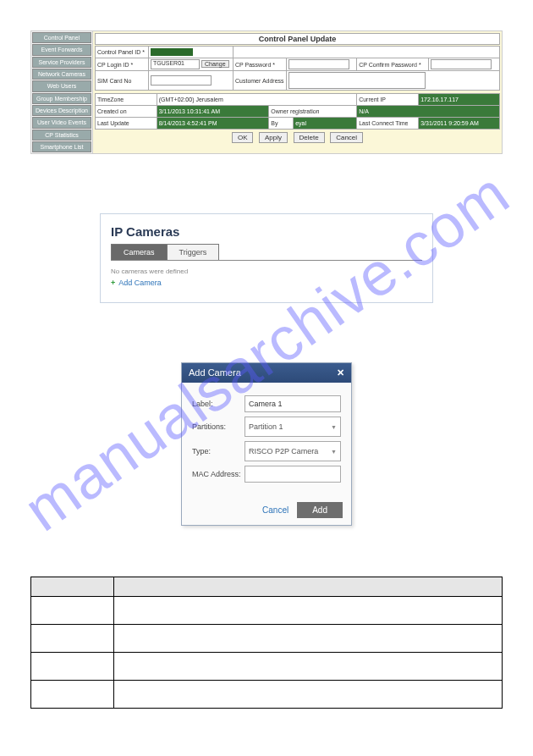 This screenshot has height=756, width=533. What do you see at coordinates (218, 427) in the screenshot?
I see `label-partitions: Partitions:` at bounding box center [218, 427].